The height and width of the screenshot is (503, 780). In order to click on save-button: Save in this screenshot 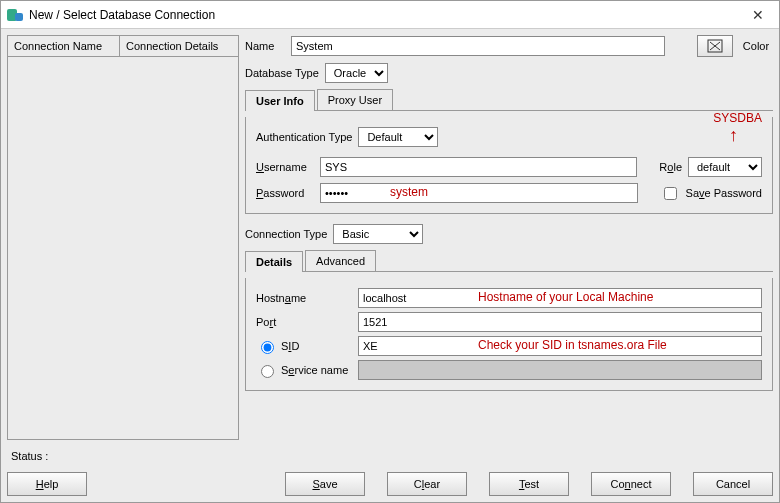, I will do `click(325, 484)`.